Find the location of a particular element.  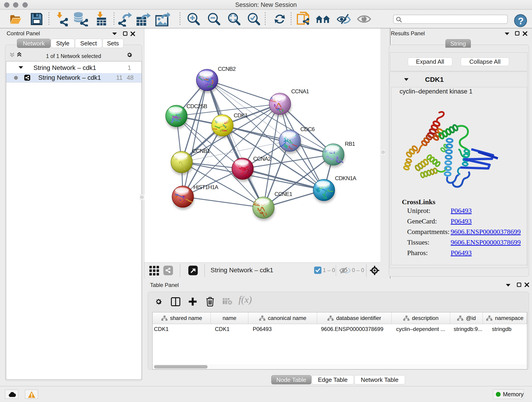

svg-text: CDC6 is located at coordinates (308, 129).